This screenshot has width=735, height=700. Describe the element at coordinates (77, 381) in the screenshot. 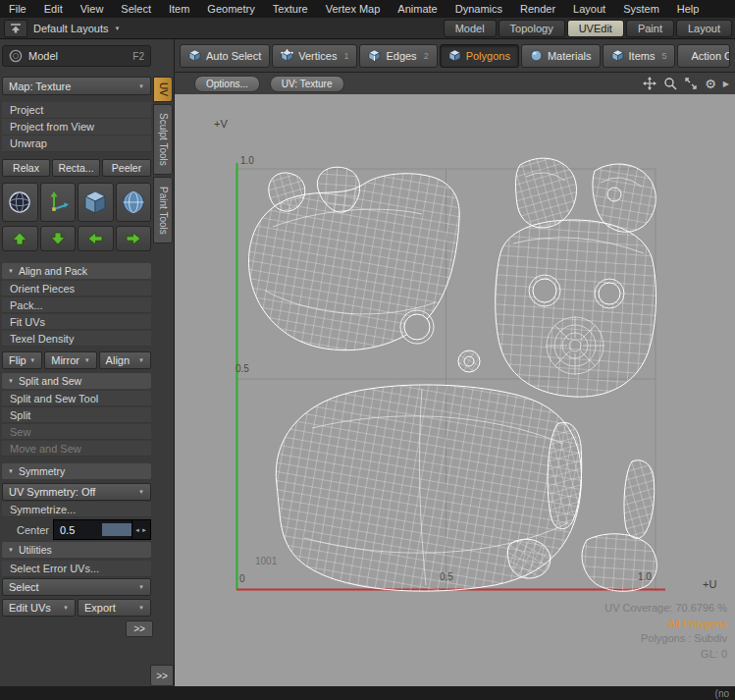

I see `section-split-and-sew: ▼ Split and Sew` at that location.